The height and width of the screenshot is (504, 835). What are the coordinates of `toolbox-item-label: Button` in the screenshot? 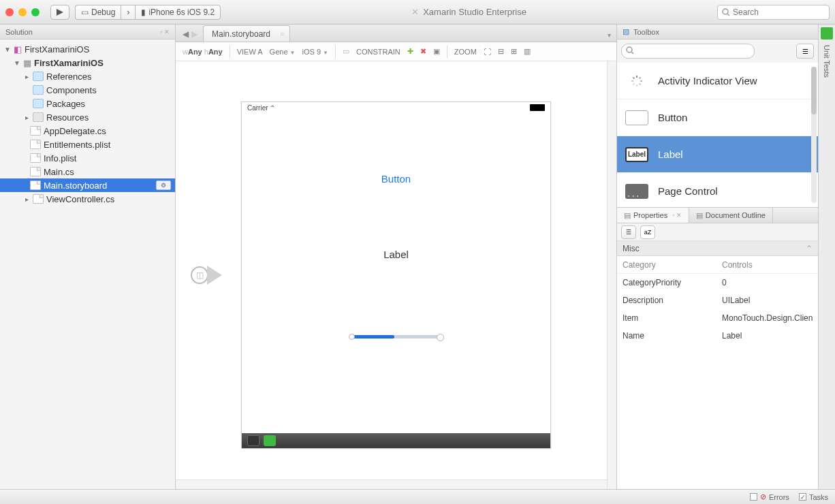 It's located at (673, 117).